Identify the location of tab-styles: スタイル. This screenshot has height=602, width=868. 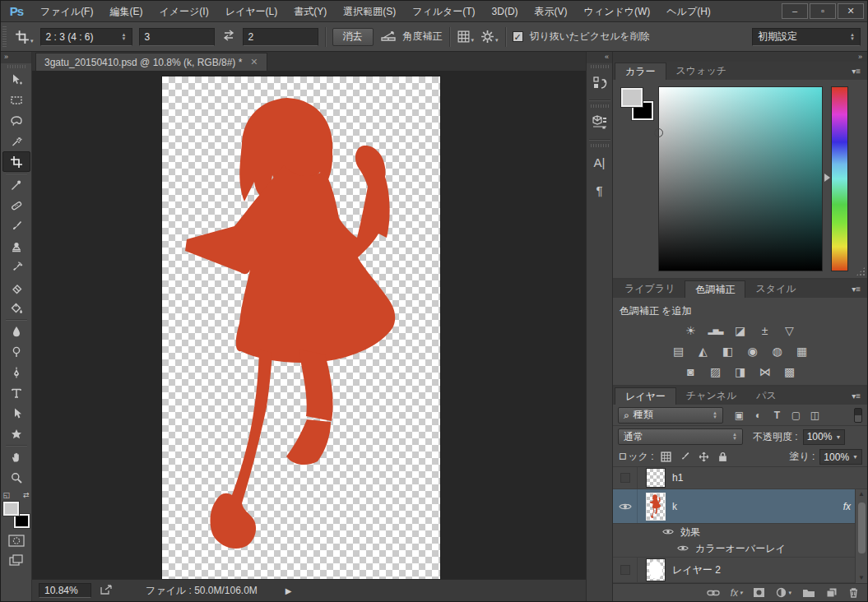
(775, 289).